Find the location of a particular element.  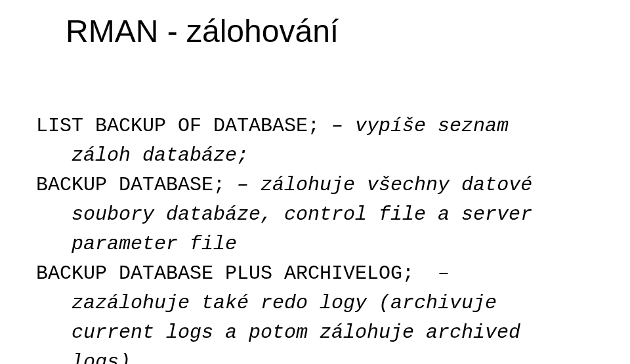

line-0-desc: – vypíše seznam is located at coordinates (420, 126).